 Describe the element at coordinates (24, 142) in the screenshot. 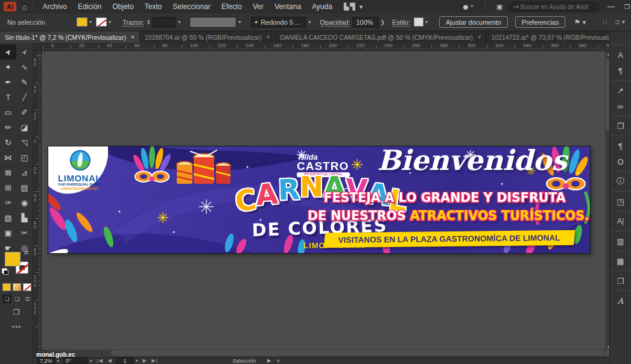

I see `scale-tool: ◹` at that location.